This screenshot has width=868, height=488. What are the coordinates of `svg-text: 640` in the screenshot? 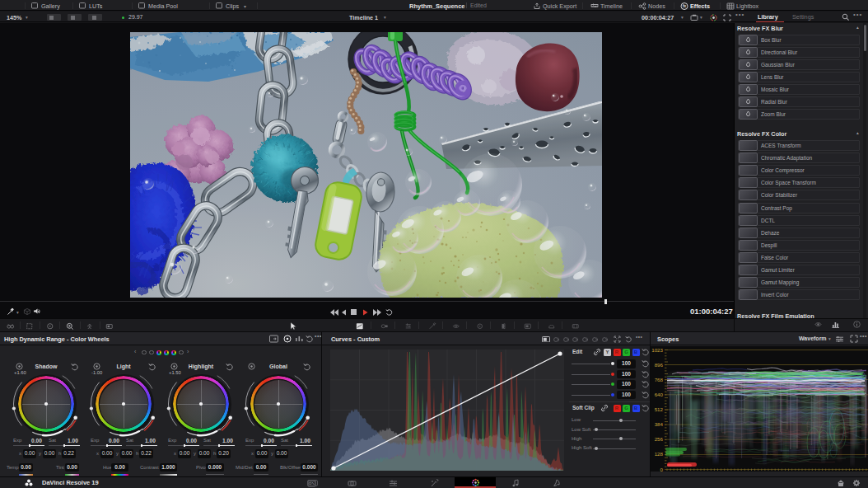 It's located at (659, 394).